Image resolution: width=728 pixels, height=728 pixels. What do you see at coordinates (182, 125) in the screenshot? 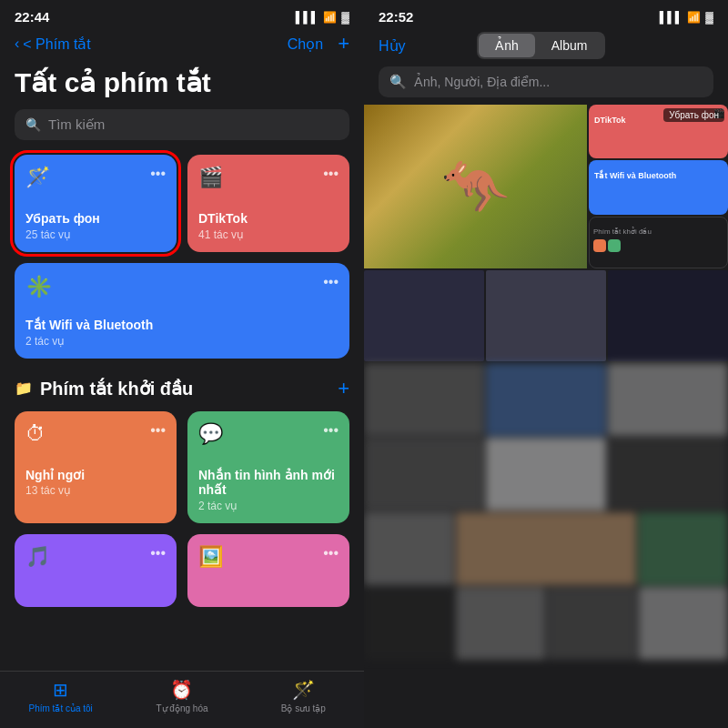
I see `search-bar: 🔍 Tìm kiếm` at bounding box center [182, 125].